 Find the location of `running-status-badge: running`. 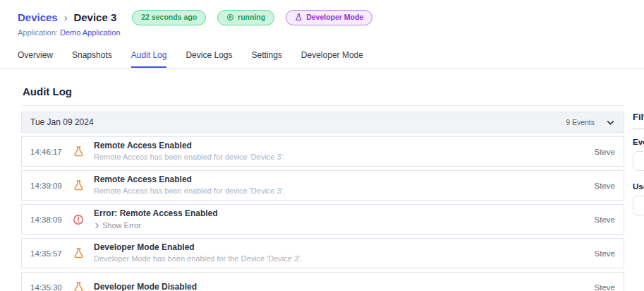

running-status-badge: running is located at coordinates (245, 18).